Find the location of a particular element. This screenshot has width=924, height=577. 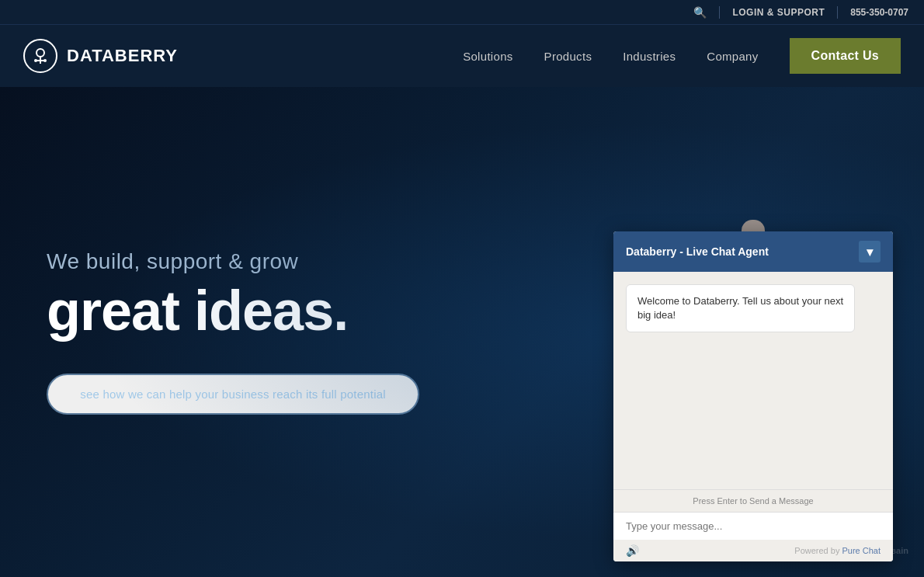

chat-header: Databerry - Live Chat Agent ▾ is located at coordinates (753, 252).